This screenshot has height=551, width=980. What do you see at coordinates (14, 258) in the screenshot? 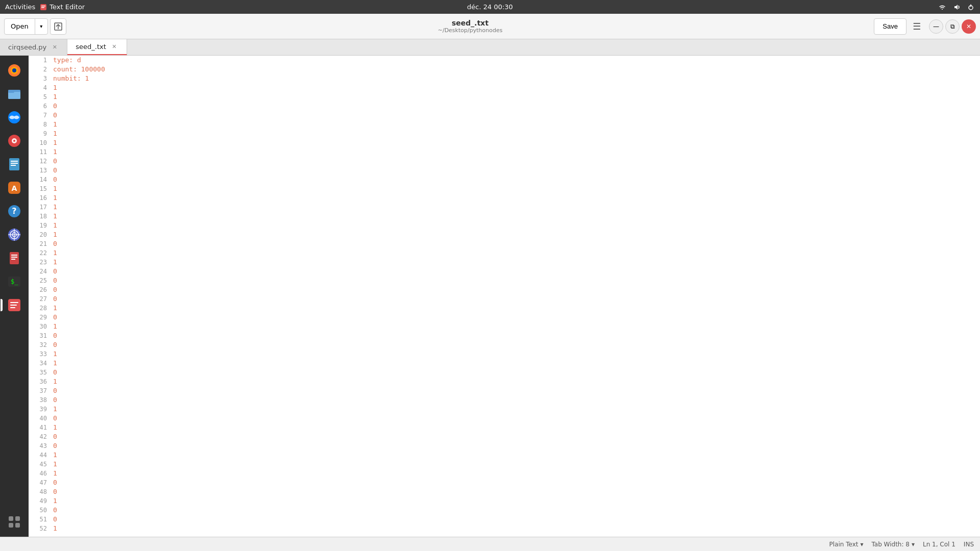
I see `sidebar-item-document-viewer` at bounding box center [14, 258].